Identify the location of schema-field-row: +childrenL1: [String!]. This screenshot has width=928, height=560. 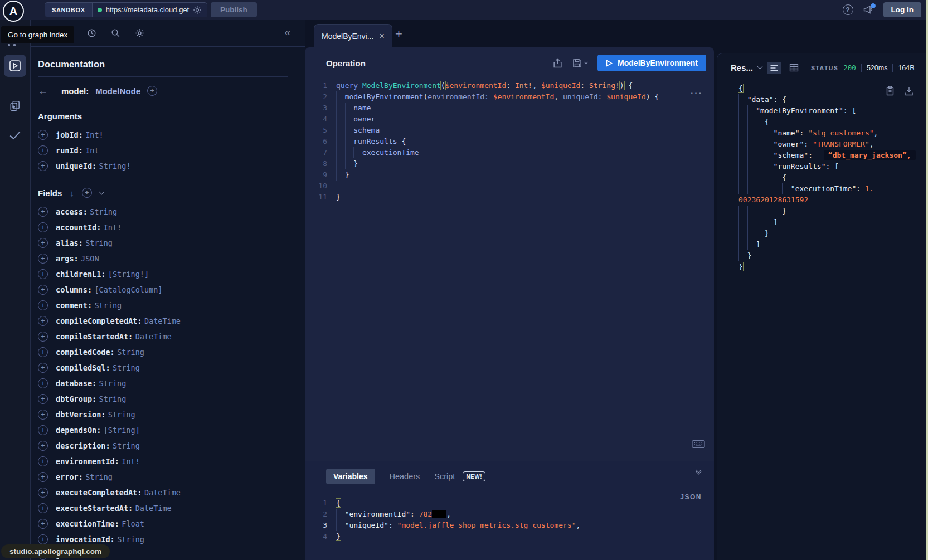
(172, 274).